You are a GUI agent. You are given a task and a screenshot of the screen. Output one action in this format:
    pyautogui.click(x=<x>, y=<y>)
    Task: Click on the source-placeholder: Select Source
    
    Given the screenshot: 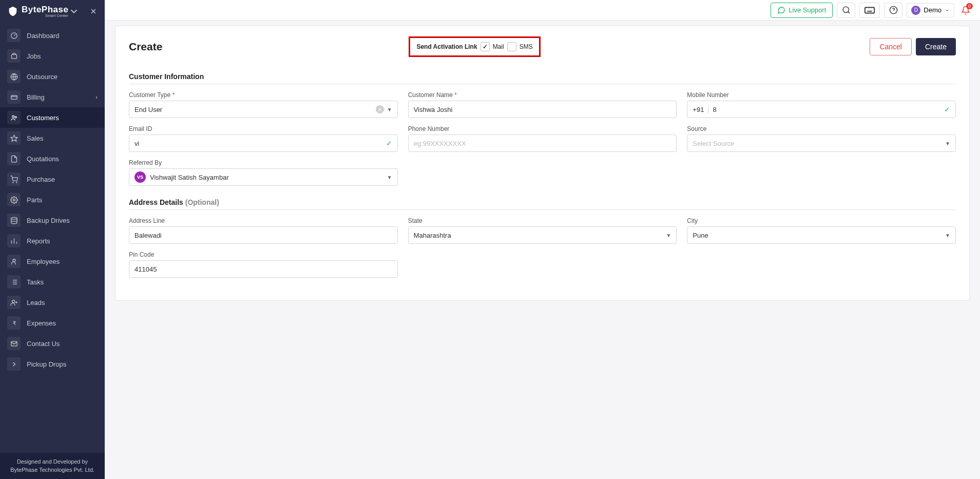 What is the action you would take?
    pyautogui.click(x=714, y=144)
    